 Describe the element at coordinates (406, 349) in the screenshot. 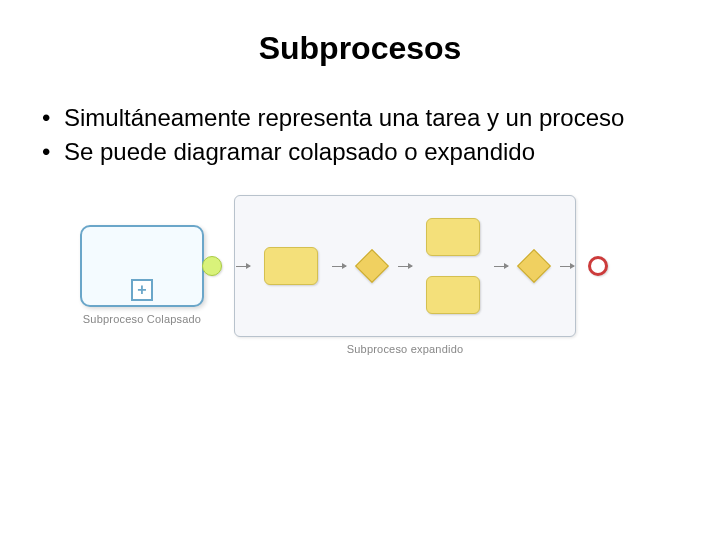

I see `expanded-subprocess-label: Subproceso expandido` at that location.